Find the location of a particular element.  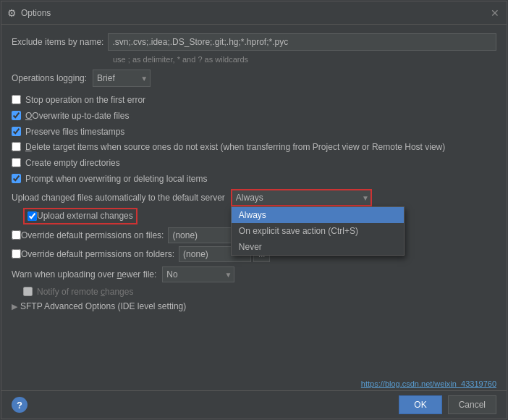

exclude-row: Exclude items by name: is located at coordinates (254, 42).